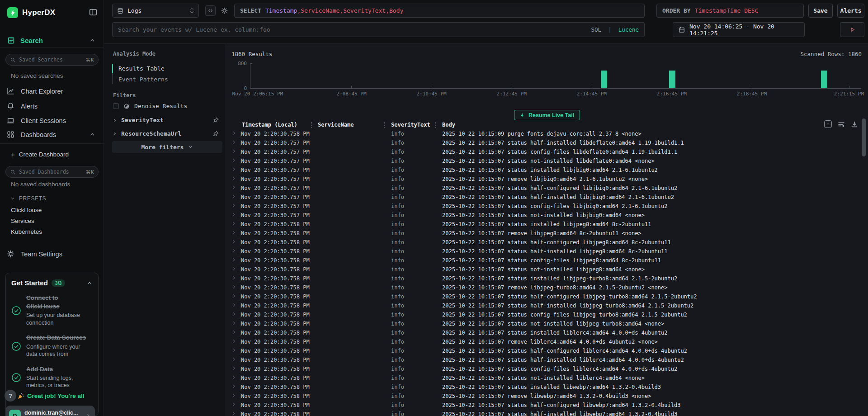  Describe the element at coordinates (156, 11) in the screenshot. I see `source-select: Logs` at that location.